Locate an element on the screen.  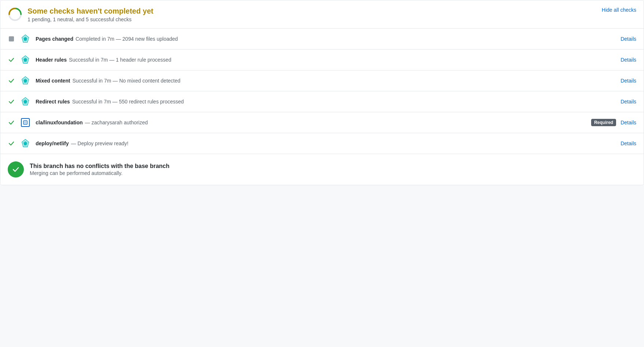
check-actions-pages-changed: Details is located at coordinates (629, 39).